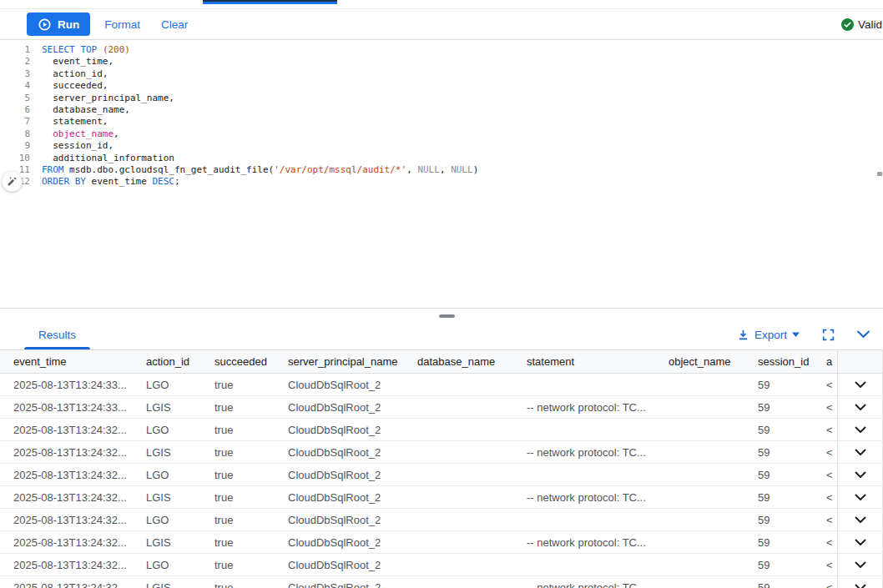 Image resolution: width=883 pixels, height=588 pixels. I want to click on editor-scrollbar-thumb, so click(880, 173).